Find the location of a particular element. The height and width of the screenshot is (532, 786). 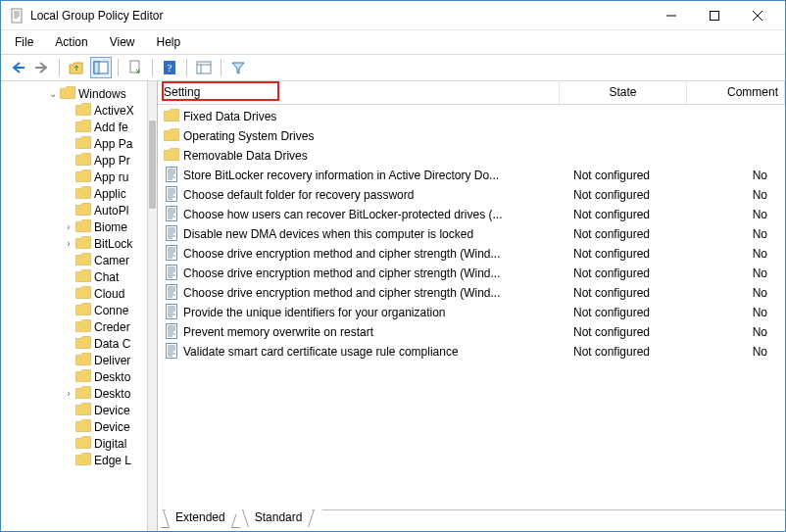

tree-node: ›Deskto is located at coordinates (80, 394).